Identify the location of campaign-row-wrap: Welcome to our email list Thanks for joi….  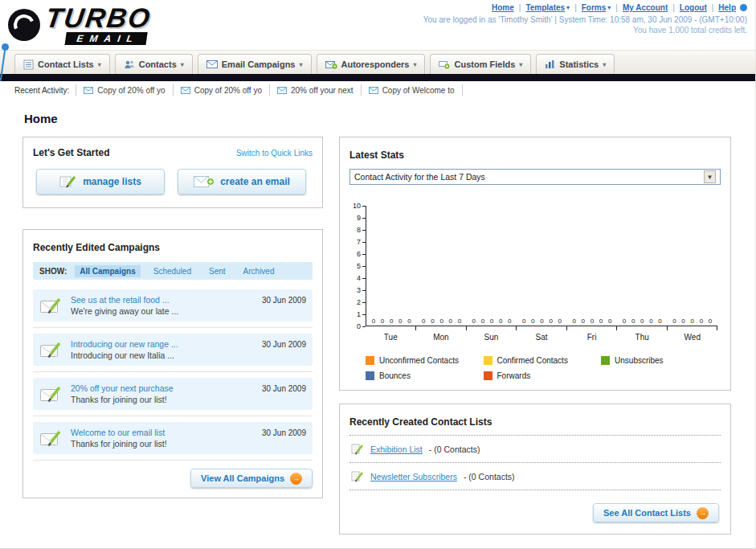
(173, 441).